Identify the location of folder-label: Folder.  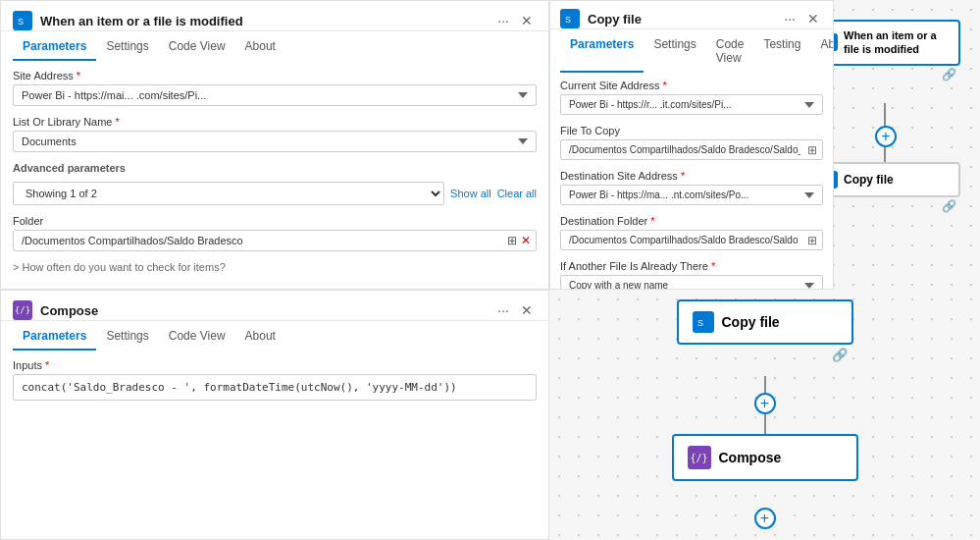
(275, 221).